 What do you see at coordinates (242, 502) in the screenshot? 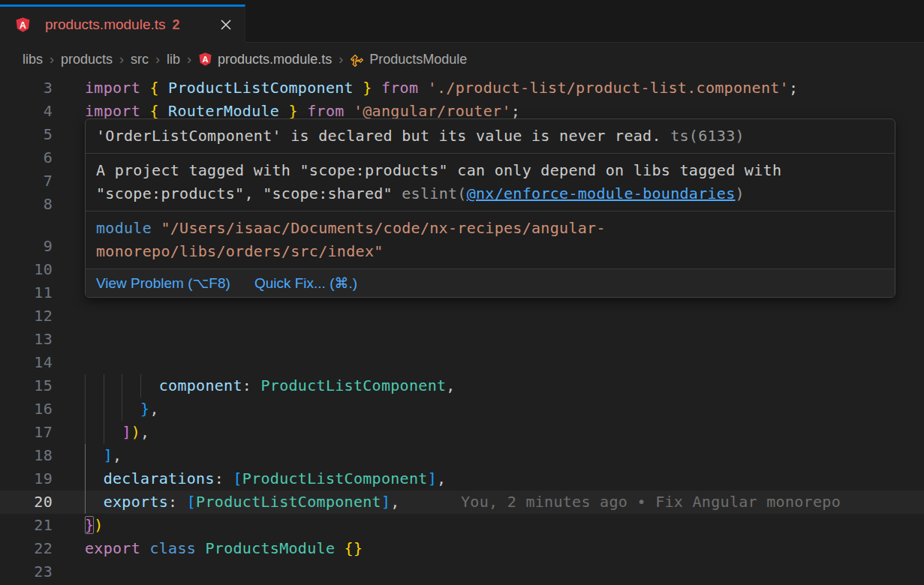
I see `code-text: exports: [ProductListComponent],` at bounding box center [242, 502].